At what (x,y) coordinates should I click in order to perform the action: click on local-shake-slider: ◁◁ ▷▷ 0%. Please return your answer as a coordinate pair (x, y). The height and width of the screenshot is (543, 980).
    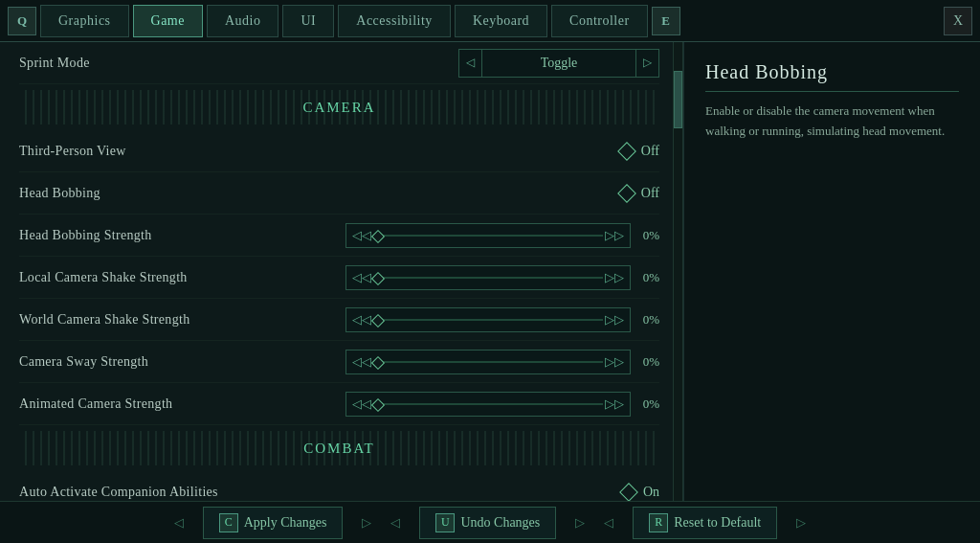
    Looking at the image, I should click on (502, 278).